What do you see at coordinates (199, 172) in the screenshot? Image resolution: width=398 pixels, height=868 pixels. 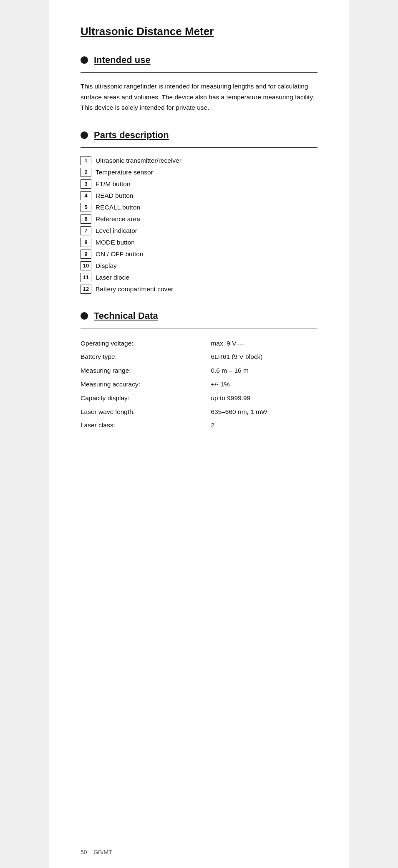 I see `list-item: 2Temperature sensor` at bounding box center [199, 172].